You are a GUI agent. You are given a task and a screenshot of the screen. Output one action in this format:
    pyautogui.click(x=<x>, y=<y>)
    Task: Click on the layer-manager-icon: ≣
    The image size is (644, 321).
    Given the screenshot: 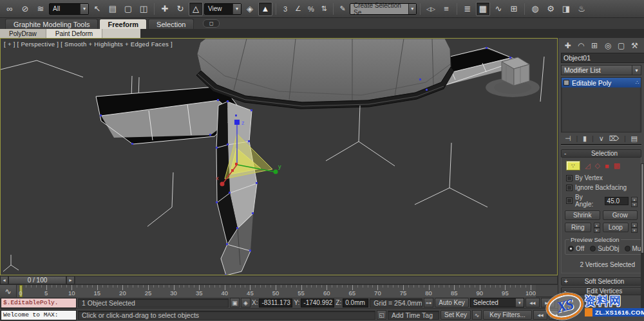 What is the action you would take?
    pyautogui.click(x=468, y=9)
    